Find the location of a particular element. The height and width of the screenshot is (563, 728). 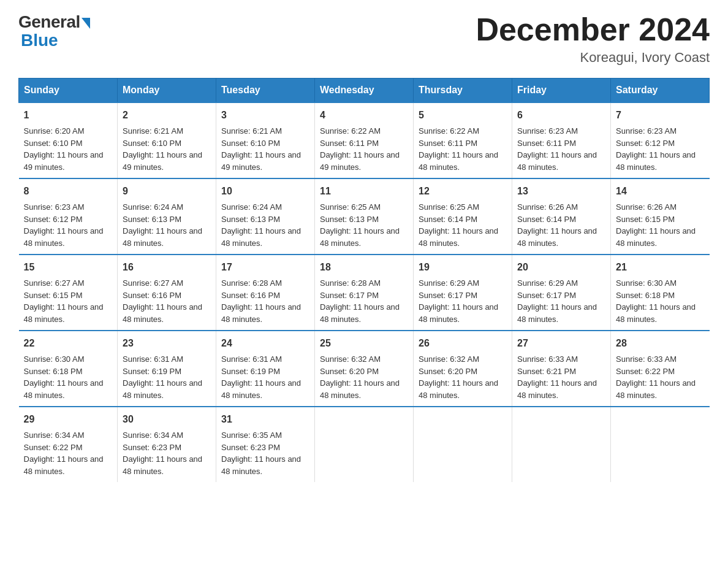

sunset-text: Sunset: 6:15 PM is located at coordinates (645, 220).